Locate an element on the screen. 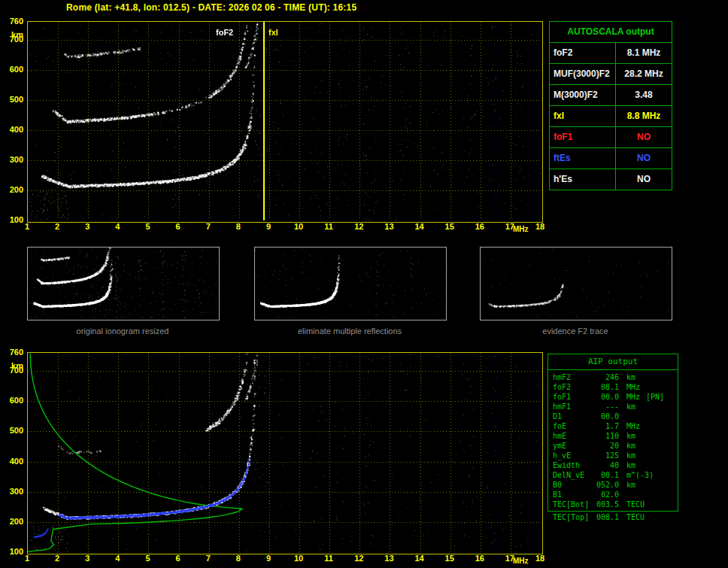 This screenshot has height=568, width=728. aip-tec-top-row: TEC[Top]008.1TECU is located at coordinates (612, 518).